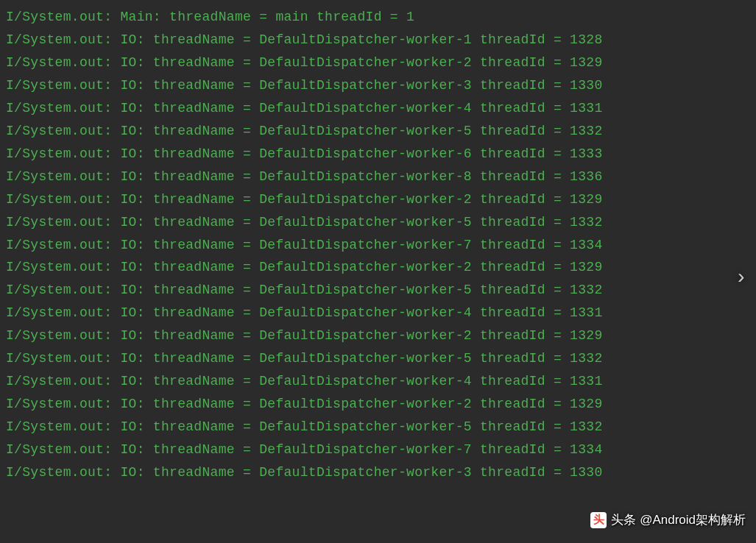 The width and height of the screenshot is (756, 543). I want to click on thread-name-value: DefaultDispatcher-worker-7, so click(365, 450).